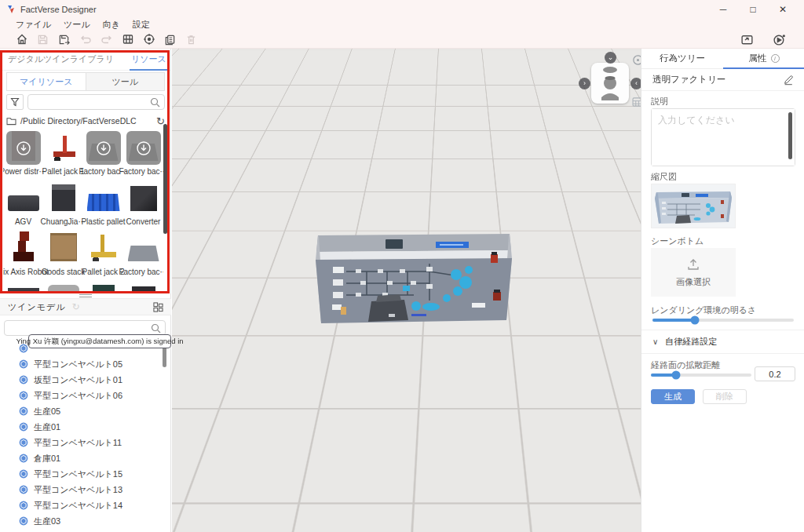  What do you see at coordinates (37, 308) in the screenshot?
I see `twin-model-title: ツインモデル` at bounding box center [37, 308].